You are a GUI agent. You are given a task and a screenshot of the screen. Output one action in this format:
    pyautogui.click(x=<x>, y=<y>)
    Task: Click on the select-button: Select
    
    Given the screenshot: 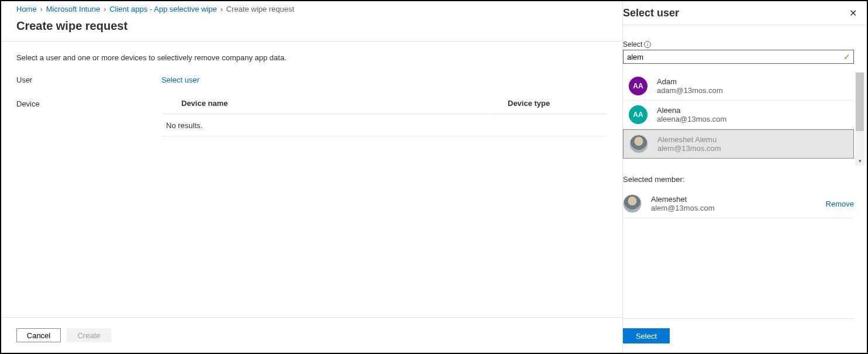 What is the action you would take?
    pyautogui.click(x=646, y=336)
    